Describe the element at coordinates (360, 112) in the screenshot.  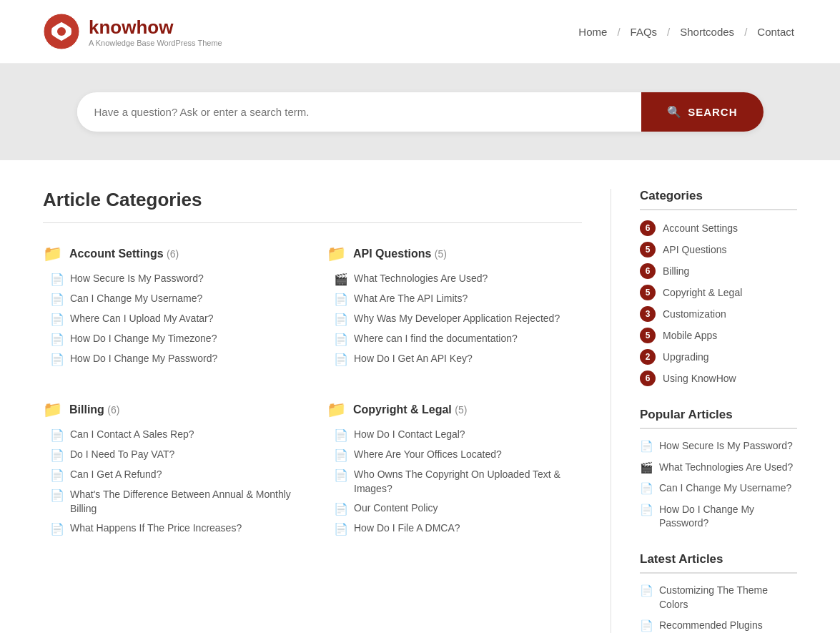
I see `search-input` at that location.